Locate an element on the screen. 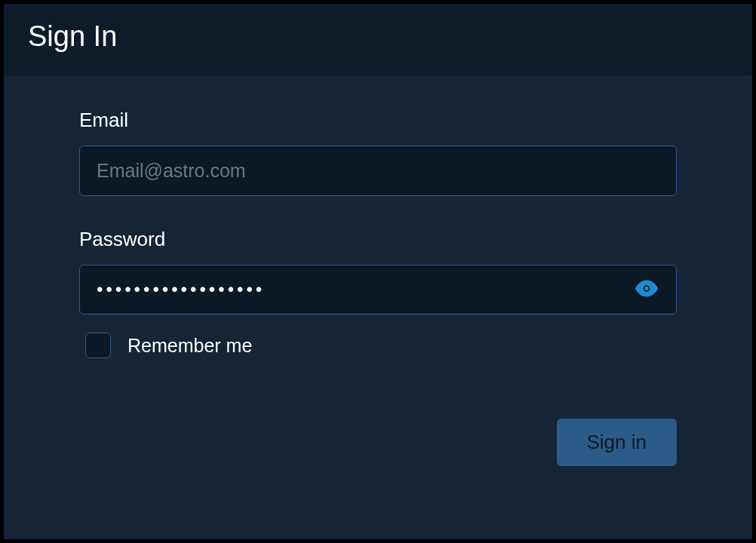  remember-me-checkbox is located at coordinates (98, 345).